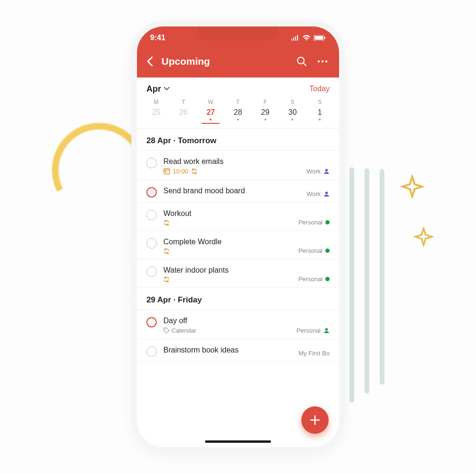 The image size is (476, 473). Describe the element at coordinates (231, 162) in the screenshot. I see `task-title: Read work emails` at that location.